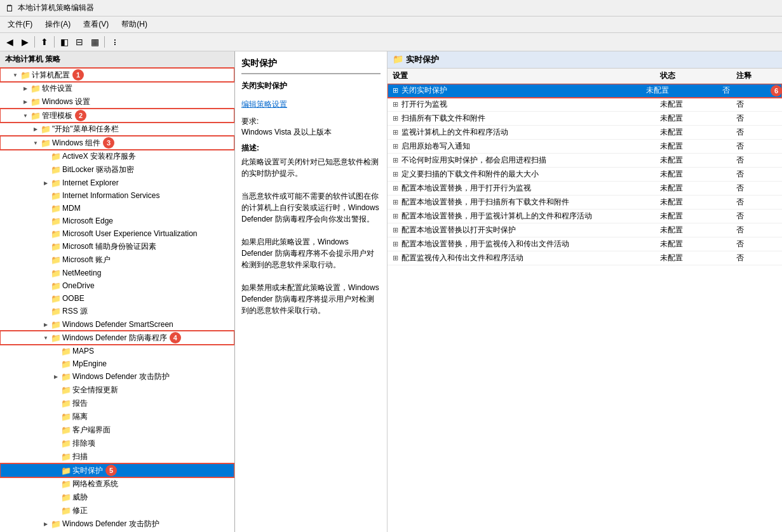  Describe the element at coordinates (46, 234) in the screenshot. I see `tree-expand-muev` at that location.